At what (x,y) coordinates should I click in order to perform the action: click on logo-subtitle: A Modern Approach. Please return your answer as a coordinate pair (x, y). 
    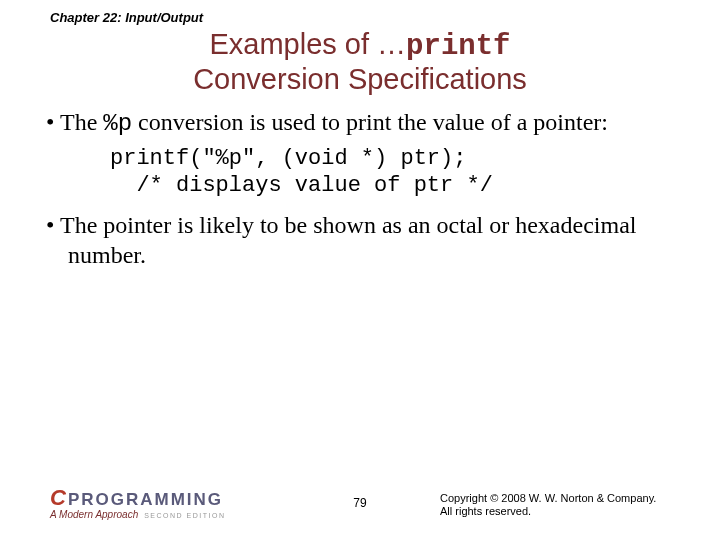
    Looking at the image, I should click on (94, 514).